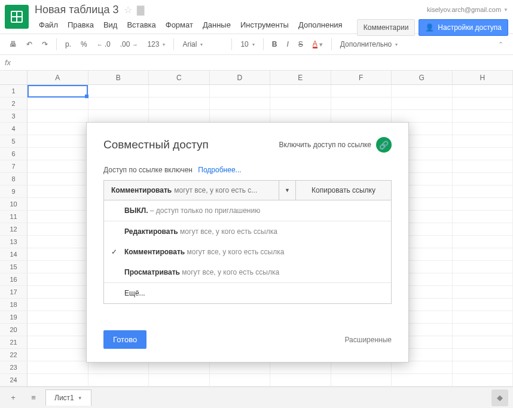  Describe the element at coordinates (248, 293) in the screenshot. I see `option-more: Ещё...` at that location.